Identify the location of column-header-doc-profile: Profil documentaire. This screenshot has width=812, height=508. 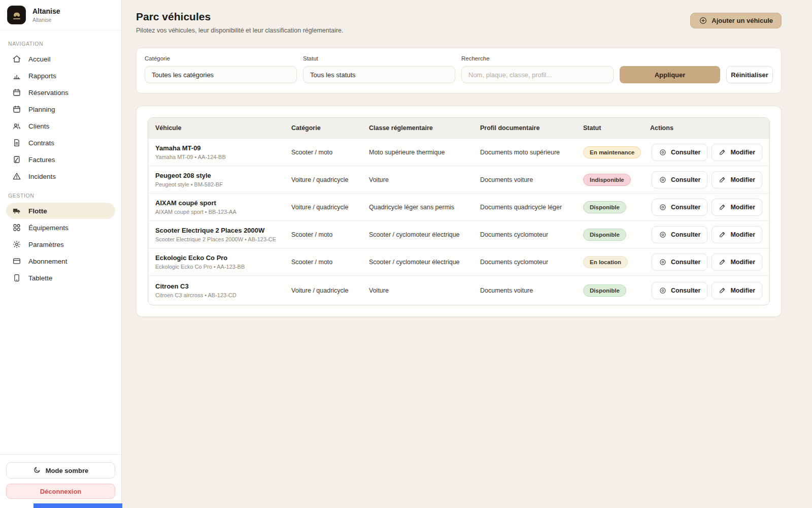
(532, 128).